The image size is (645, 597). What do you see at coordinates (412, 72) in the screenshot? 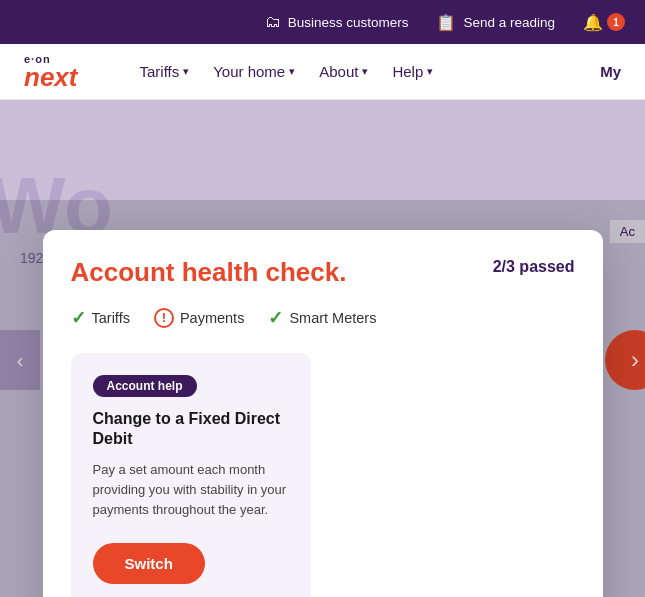
I see `nav-item-help: Help ▾` at bounding box center [412, 72].